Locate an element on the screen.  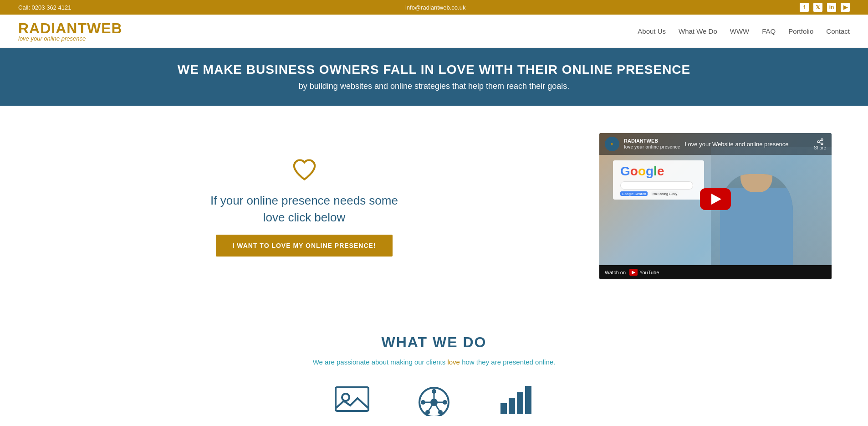
top-bar: Call: 0203 362 4121 info@radiantweb.co.u… is located at coordinates (434, 7).